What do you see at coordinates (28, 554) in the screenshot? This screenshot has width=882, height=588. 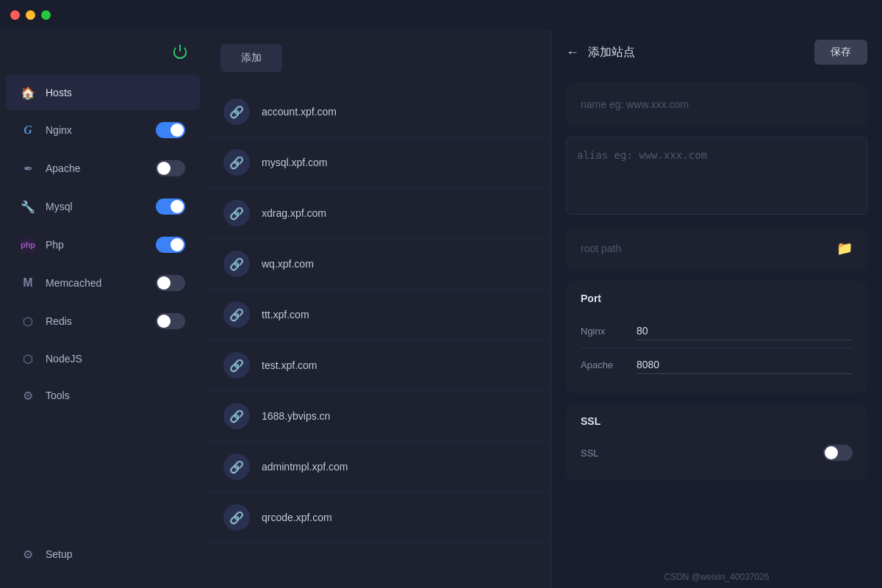 I see `setup-icon: ⚙` at bounding box center [28, 554].